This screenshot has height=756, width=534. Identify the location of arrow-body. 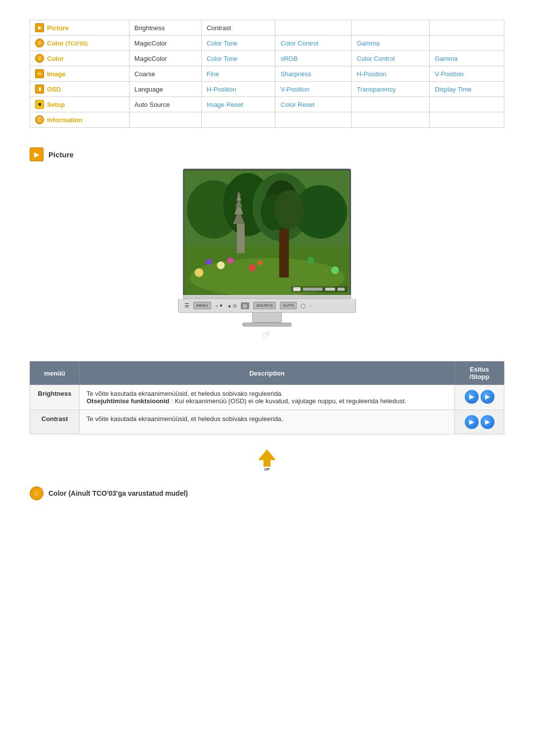
(267, 463).